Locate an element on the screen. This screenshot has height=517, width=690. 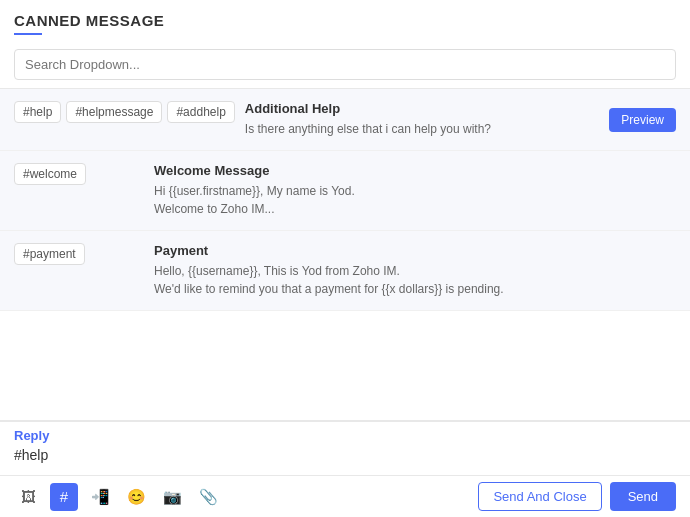
message-title: Payment is located at coordinates (415, 250).